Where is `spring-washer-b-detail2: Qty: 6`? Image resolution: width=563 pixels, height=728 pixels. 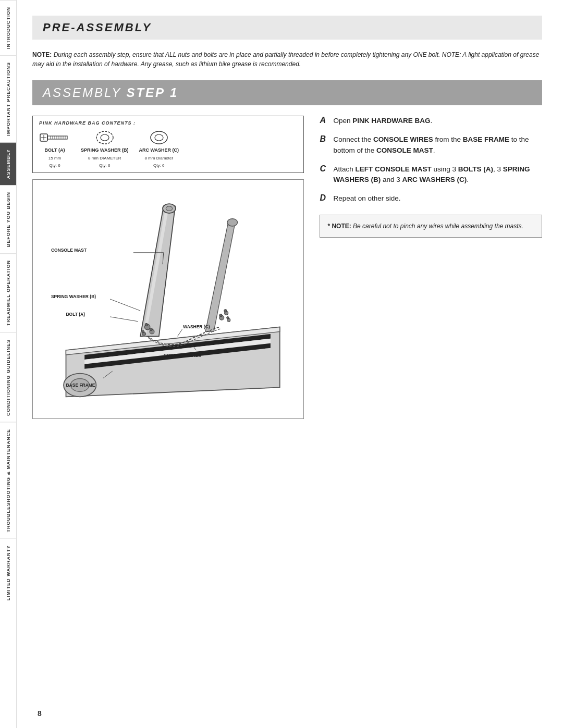
spring-washer-b-detail2: Qty: 6 is located at coordinates (104, 166).